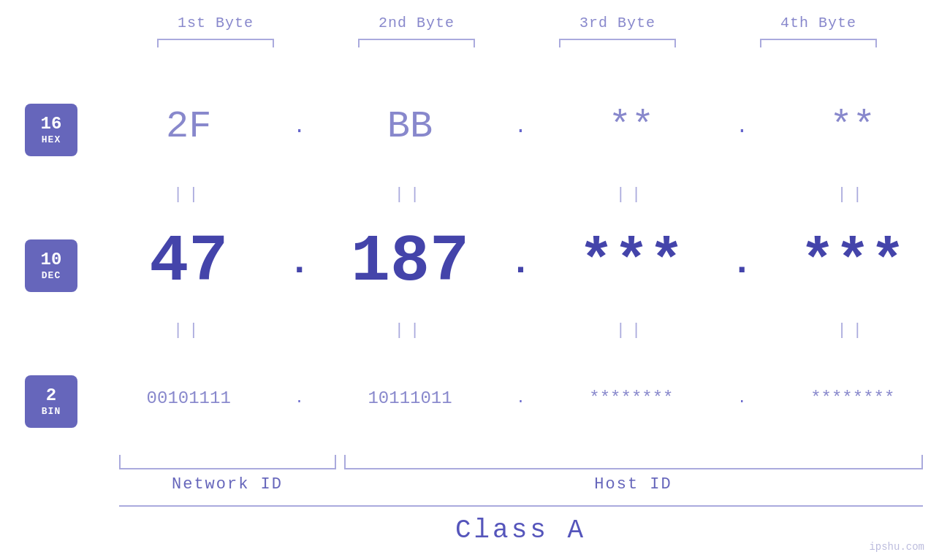 The height and width of the screenshot is (560, 939). What do you see at coordinates (634, 485) in the screenshot?
I see `host-id-label: Host ID` at bounding box center [634, 485].